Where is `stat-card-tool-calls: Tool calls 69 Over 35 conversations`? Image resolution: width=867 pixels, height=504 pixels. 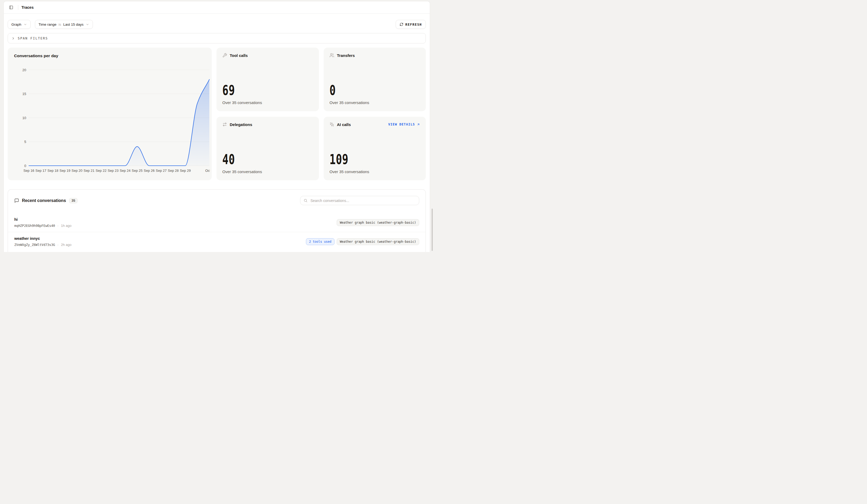 stat-card-tool-calls: Tool calls 69 Over 35 conversations is located at coordinates (268, 79).